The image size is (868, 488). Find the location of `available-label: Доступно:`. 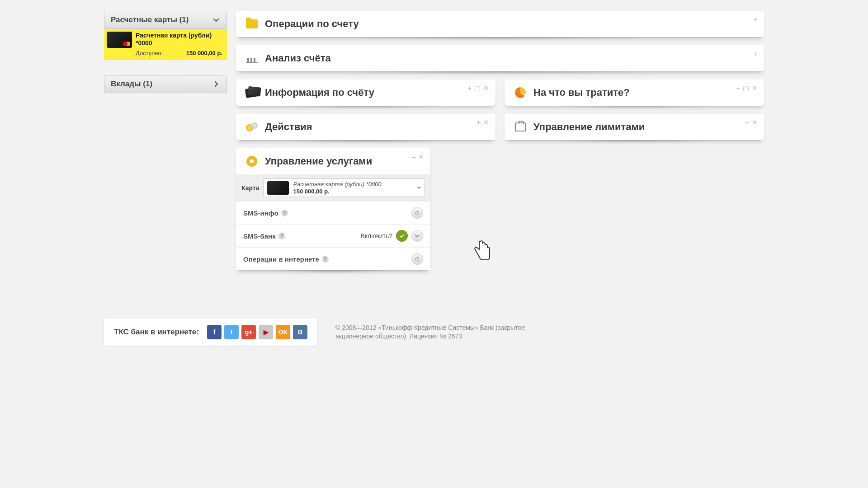

available-label: Доступно: is located at coordinates (149, 53).